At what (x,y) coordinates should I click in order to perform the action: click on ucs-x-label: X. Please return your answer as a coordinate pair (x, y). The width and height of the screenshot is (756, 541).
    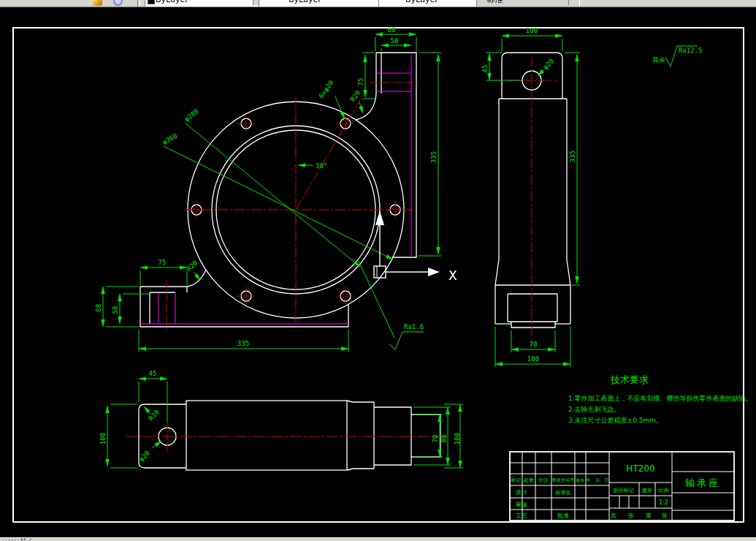
    Looking at the image, I should click on (453, 276).